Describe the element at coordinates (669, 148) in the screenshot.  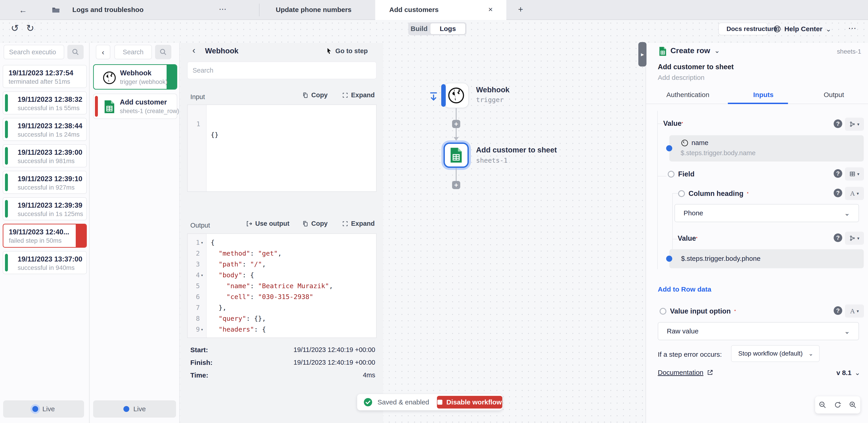
I see `mapped-value-dot` at that location.